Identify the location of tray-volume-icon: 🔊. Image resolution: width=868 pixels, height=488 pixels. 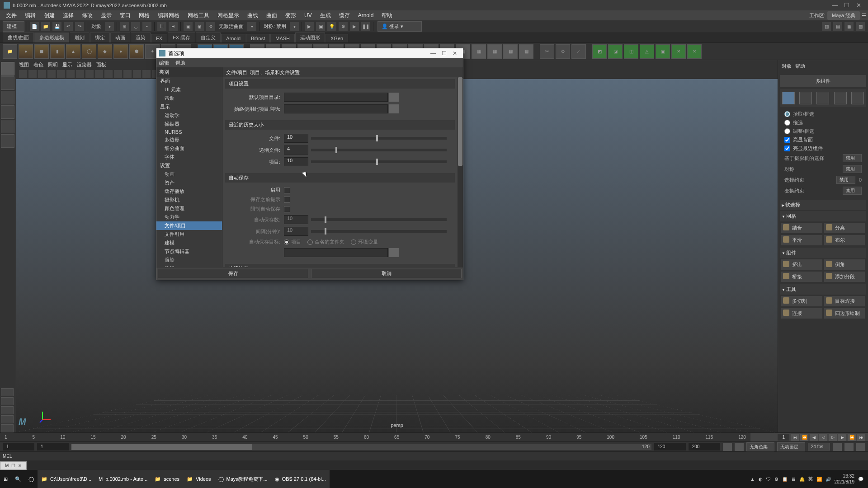
(828, 479).